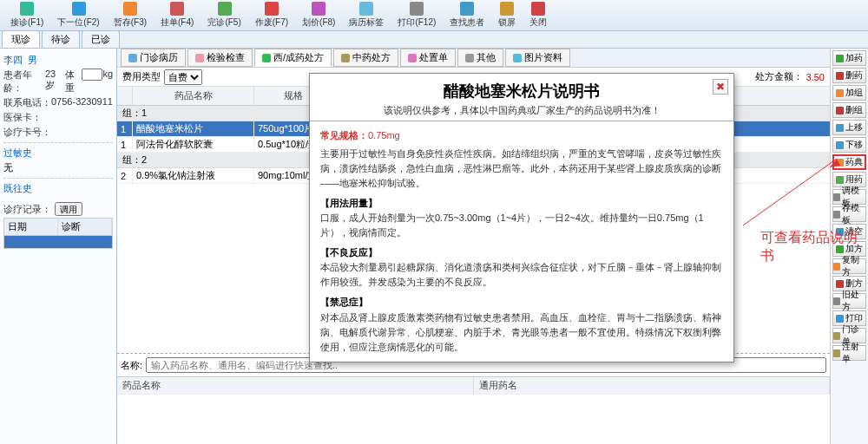  Describe the element at coordinates (538, 16) in the screenshot. I see `toolbar-btn: 关闭` at that location.